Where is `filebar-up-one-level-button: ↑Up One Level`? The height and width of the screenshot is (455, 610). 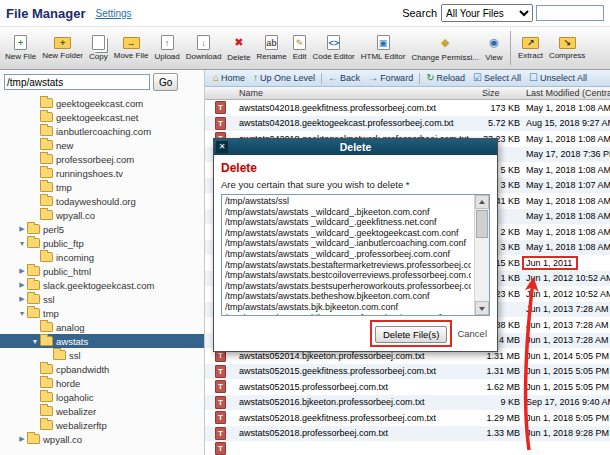
filebar-up-one-level-button: ↑Up One Level is located at coordinates (284, 78).